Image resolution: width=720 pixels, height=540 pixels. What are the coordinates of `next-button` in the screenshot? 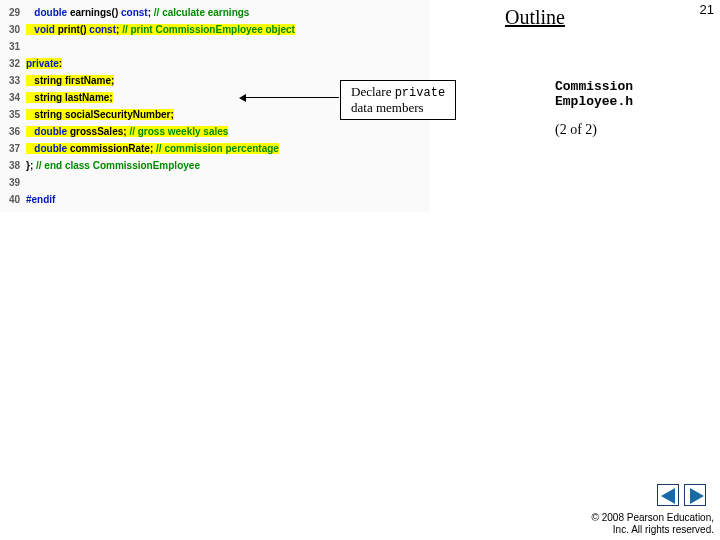 It's located at (695, 495).